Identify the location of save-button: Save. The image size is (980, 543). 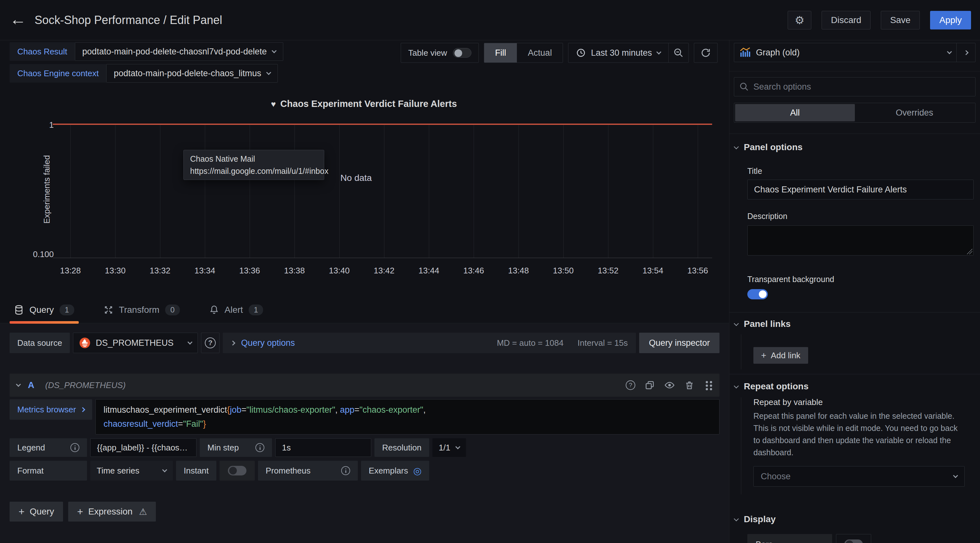
(900, 20).